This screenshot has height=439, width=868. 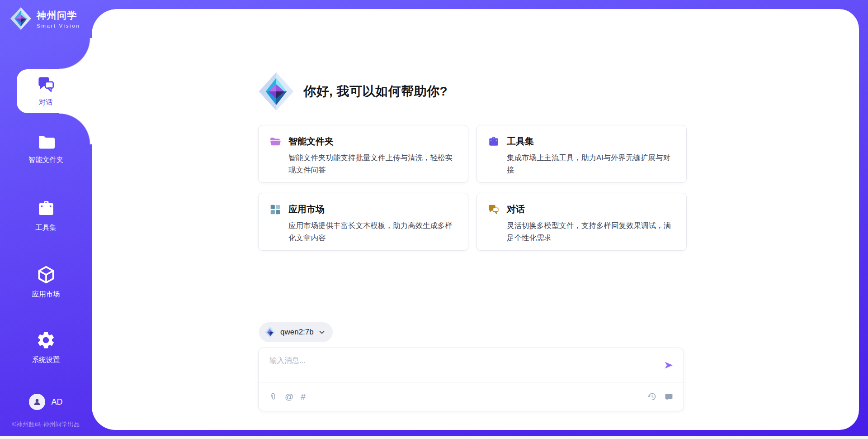 What do you see at coordinates (46, 143) in the screenshot?
I see `folder-icon` at bounding box center [46, 143].